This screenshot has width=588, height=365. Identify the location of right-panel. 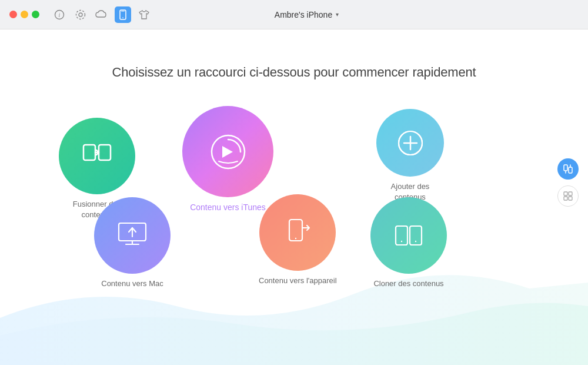
(568, 182).